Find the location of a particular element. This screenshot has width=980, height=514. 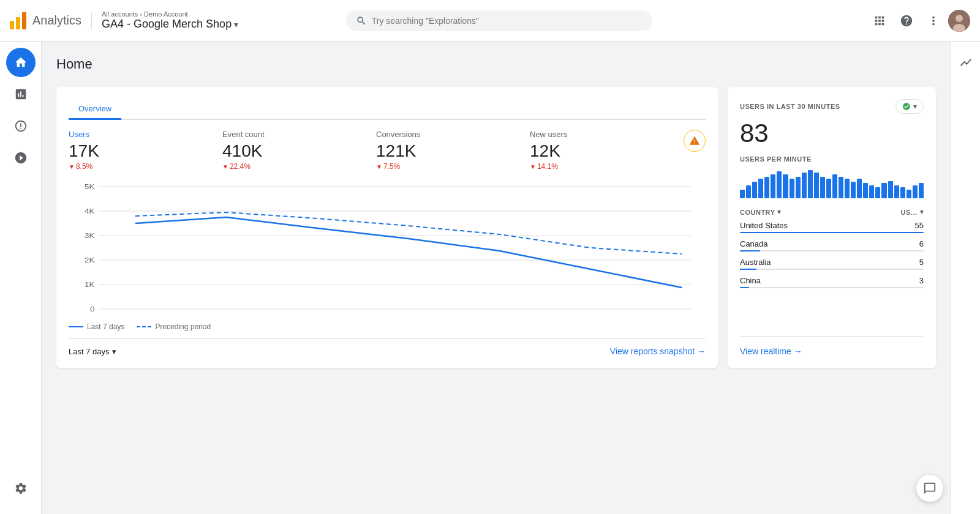

svg-text: 05 is located at coordinates (500, 315).